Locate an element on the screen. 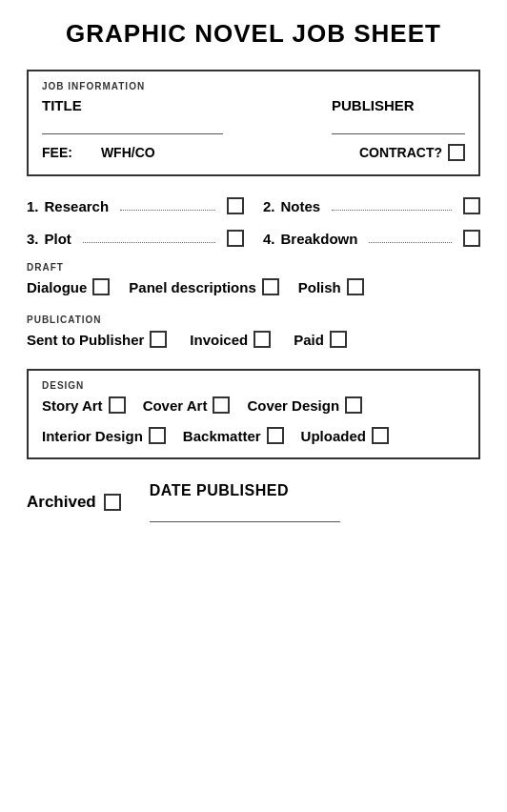  archive-section: Archived DATE PUBLISHED is located at coordinates (254, 502).